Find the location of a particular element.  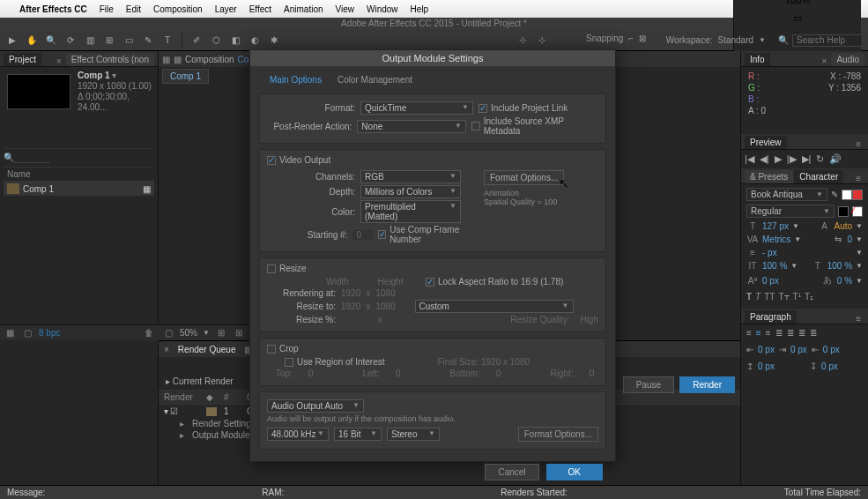

comp-thumbnail is located at coordinates (39, 92).